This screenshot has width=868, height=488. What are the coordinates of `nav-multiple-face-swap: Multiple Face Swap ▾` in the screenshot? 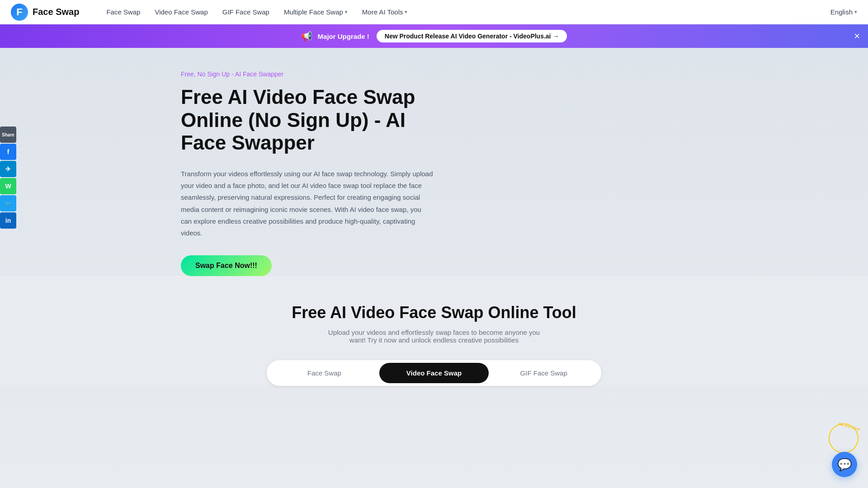 It's located at (316, 12).